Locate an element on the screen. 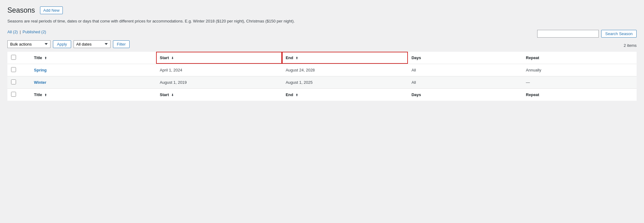 The width and height of the screenshot is (644, 223). end-footer-sort-icon: ⬆ is located at coordinates (297, 95).